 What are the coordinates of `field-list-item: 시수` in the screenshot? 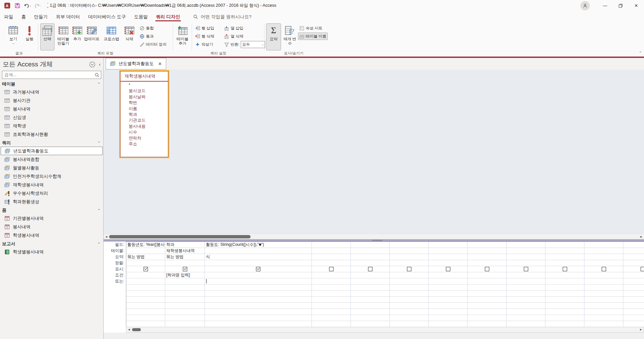 It's located at (144, 132).